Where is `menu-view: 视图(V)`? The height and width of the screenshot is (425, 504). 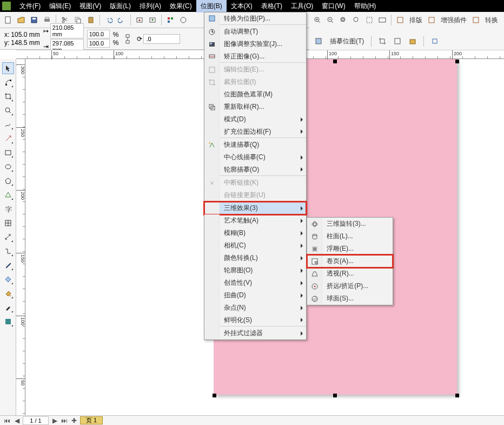
menu-view: 视图(V) is located at coordinates (90, 6).